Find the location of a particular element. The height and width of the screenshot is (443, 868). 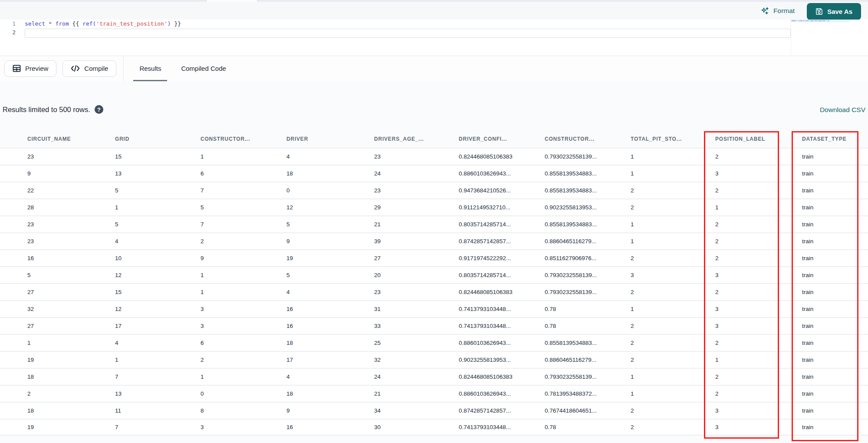

compile-button: Compile is located at coordinates (89, 69).